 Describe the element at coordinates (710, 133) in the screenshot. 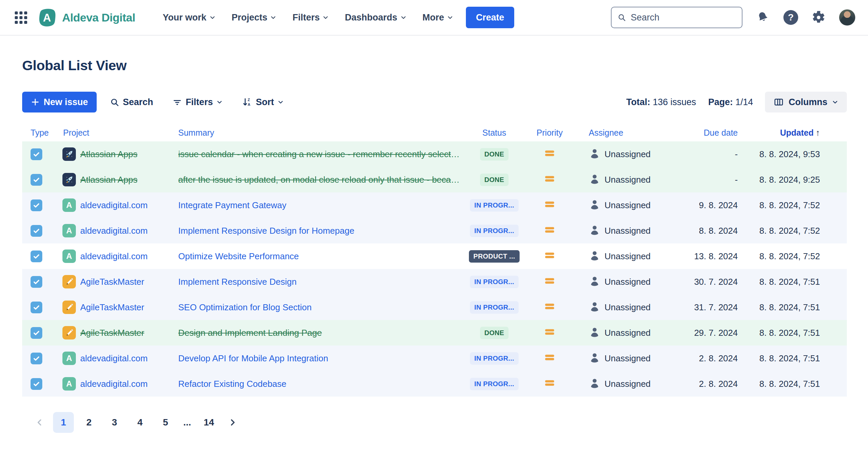

I see `column-header-due-date: Due date` at that location.